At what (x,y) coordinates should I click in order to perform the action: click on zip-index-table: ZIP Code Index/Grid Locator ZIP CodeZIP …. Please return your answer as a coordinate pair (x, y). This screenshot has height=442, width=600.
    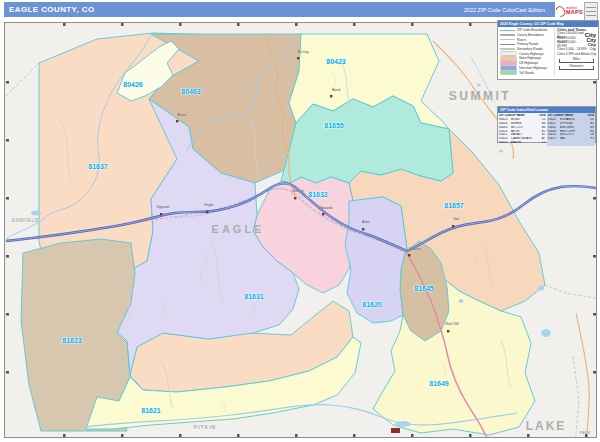
    Looking at the image, I should click on (546, 124).